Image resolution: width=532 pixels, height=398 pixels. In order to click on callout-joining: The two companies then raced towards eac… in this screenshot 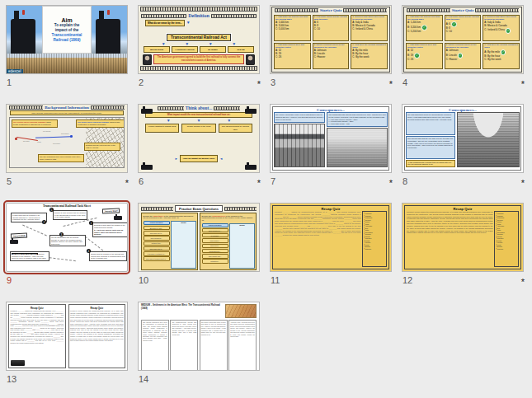, I will do `click(61, 158)`.